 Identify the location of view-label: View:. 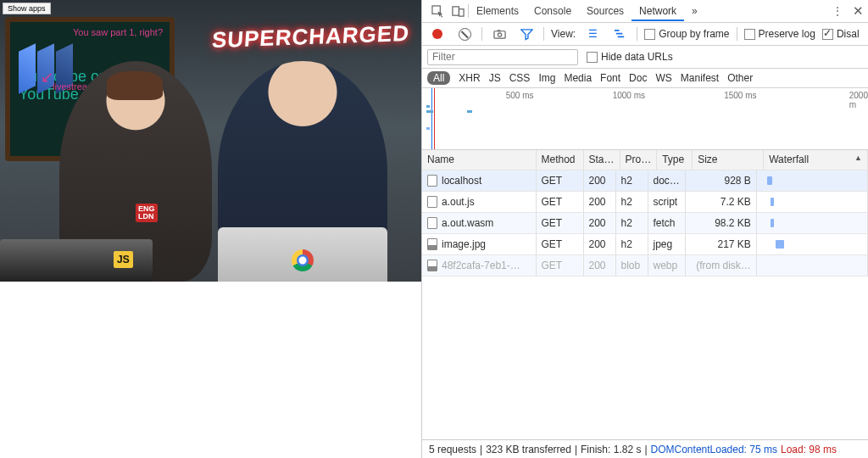
(563, 34).